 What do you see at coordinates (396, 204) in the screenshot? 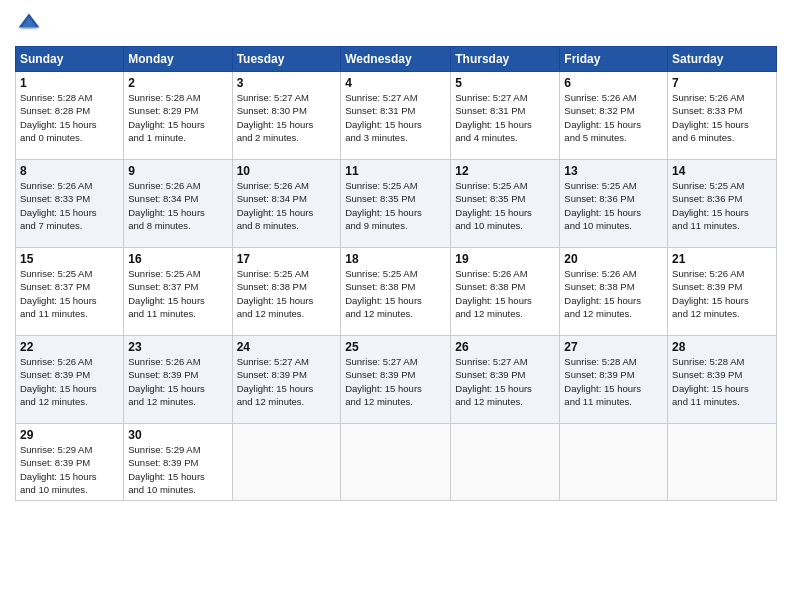
I see `calendar-cell: 11Sunrise: 5:25 AMSunset: 8:35 PMDayligh…` at bounding box center [396, 204].